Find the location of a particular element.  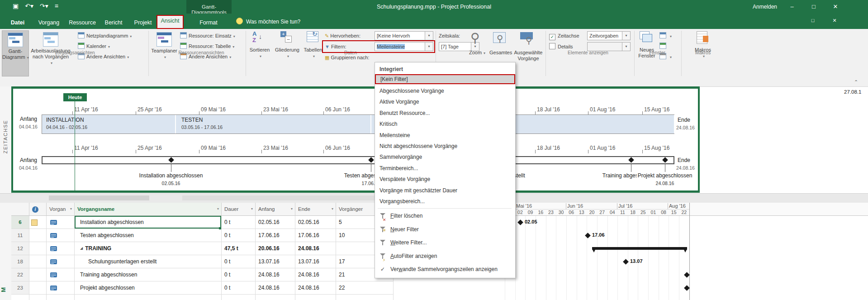

network-diagram-button: Netzplandiagramm▾ is located at coordinates (105, 36).